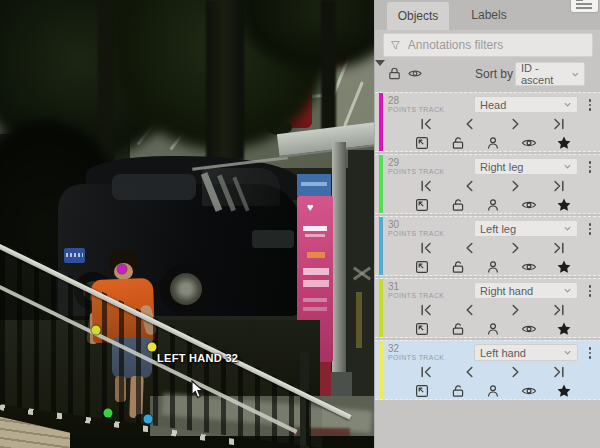 This screenshot has width=600, height=448. Describe the element at coordinates (394, 74) in the screenshot. I see `lock-all-icon` at that location.